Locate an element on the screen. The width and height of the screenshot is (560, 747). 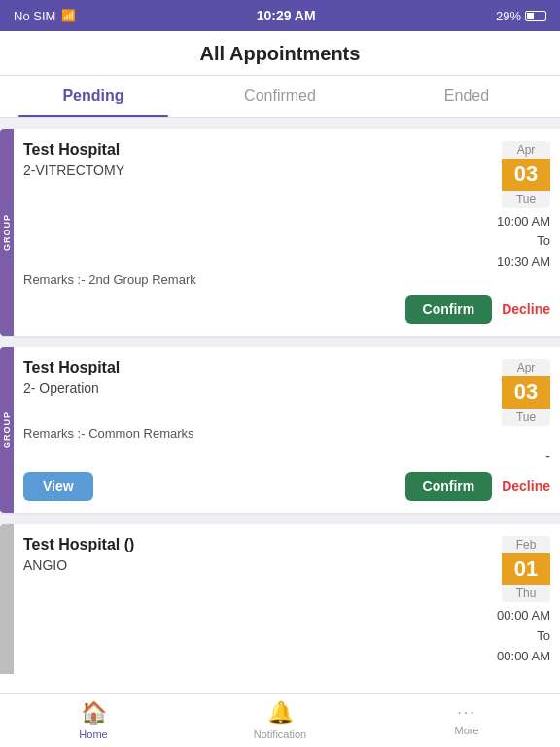
notification-icon: 🔔 is located at coordinates (280, 713).